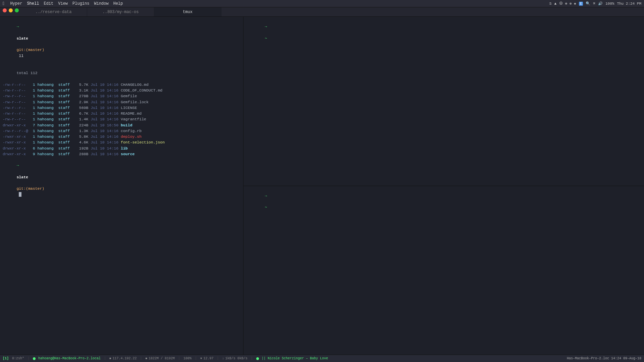 This screenshot has height=362, width=644. I want to click on right-bottom-arrow: →, so click(266, 196).